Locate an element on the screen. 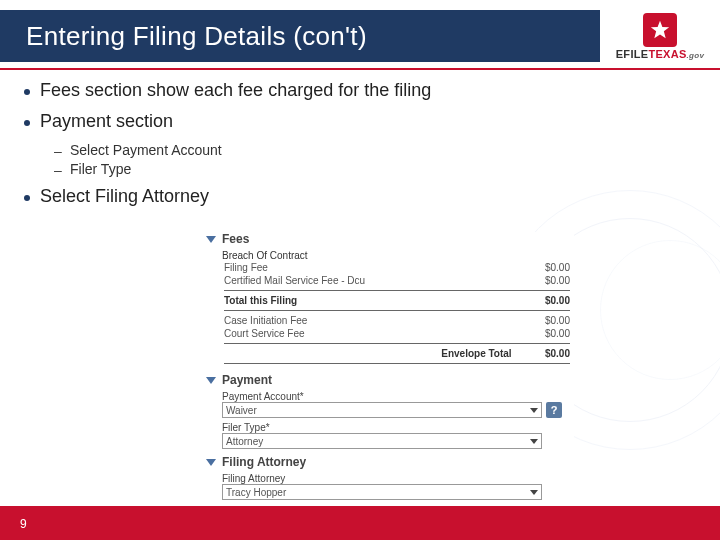 Image resolution: width=720 pixels, height=540 pixels. select-value: Waiver is located at coordinates (242, 410).